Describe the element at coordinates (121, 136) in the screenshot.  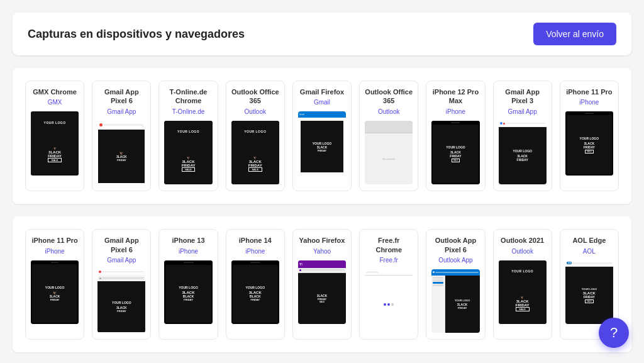
I see `device-card: Gmail App Pixel 6 Gmail App 🦅 3LACK FRID…` at that location.